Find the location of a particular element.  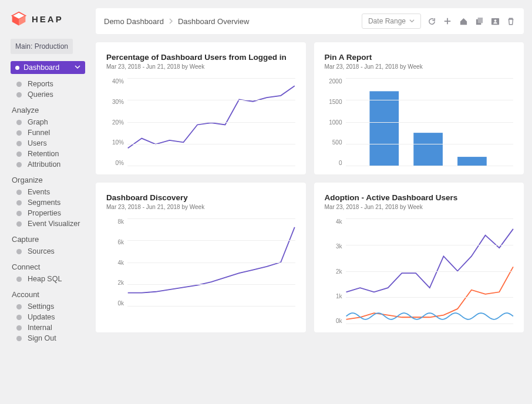

card-discovery: Dashboard Discovery Mar 23, 2018 - Jun 2… is located at coordinates (201, 257).